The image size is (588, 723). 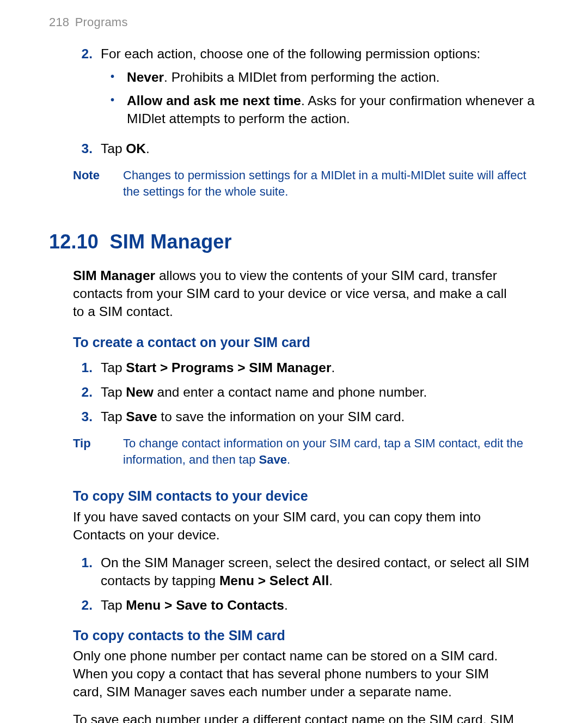 I want to click on step-post: and enter a contact name and phone numbe…, so click(x=291, y=392).